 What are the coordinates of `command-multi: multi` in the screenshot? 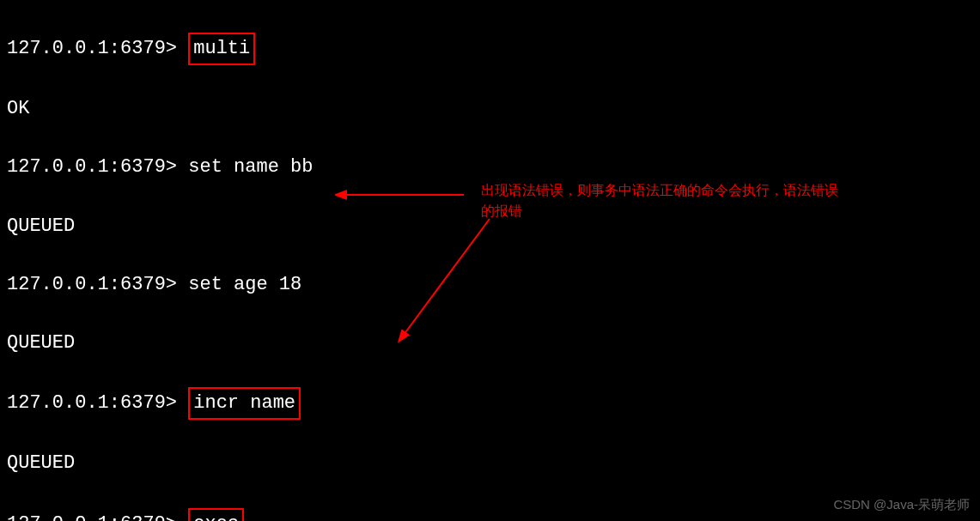 It's located at (222, 49).